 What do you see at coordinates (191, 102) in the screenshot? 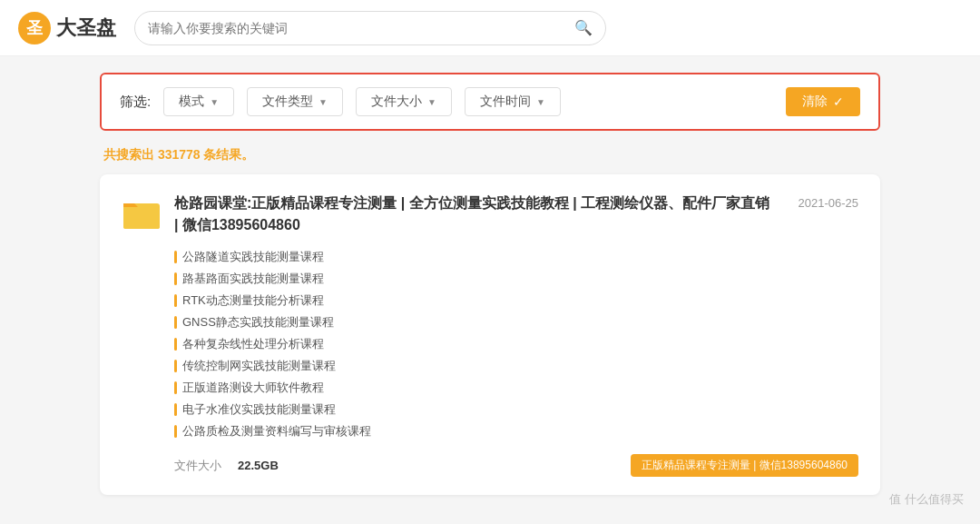
I see `mode-filter-label: 模式` at bounding box center [191, 102].